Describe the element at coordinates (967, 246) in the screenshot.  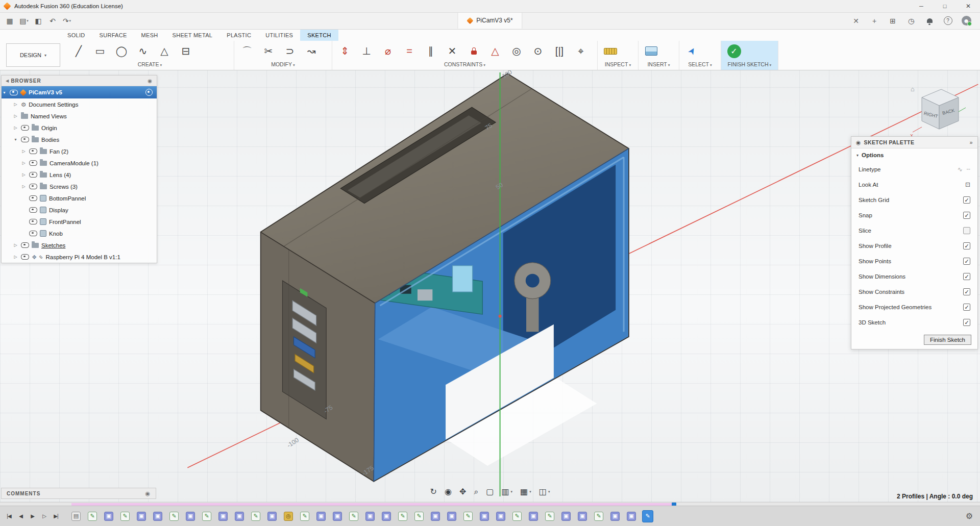
I see `show-profile-checkbox: ✓` at that location.